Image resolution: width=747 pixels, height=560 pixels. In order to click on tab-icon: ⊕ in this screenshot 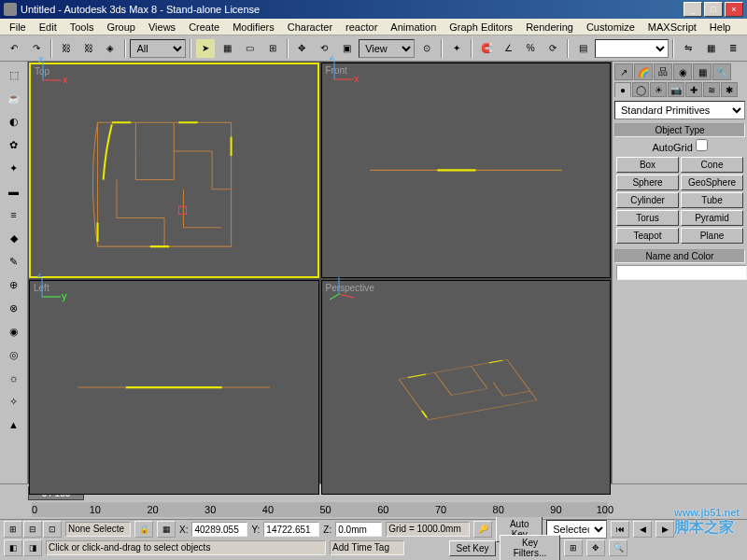, I will do `click(14, 285)`.